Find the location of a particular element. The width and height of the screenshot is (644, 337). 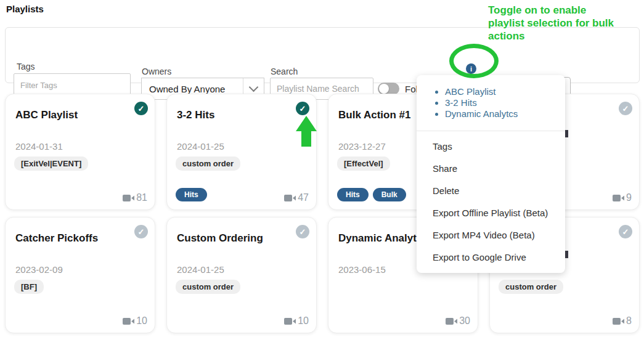

menu-divider is located at coordinates (491, 131).